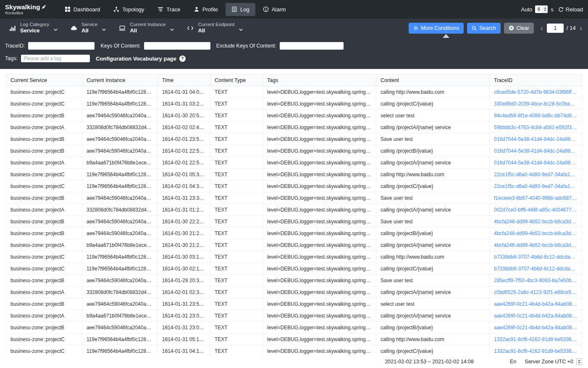  I want to click on auto-interval-stepper: 6, so click(541, 9).